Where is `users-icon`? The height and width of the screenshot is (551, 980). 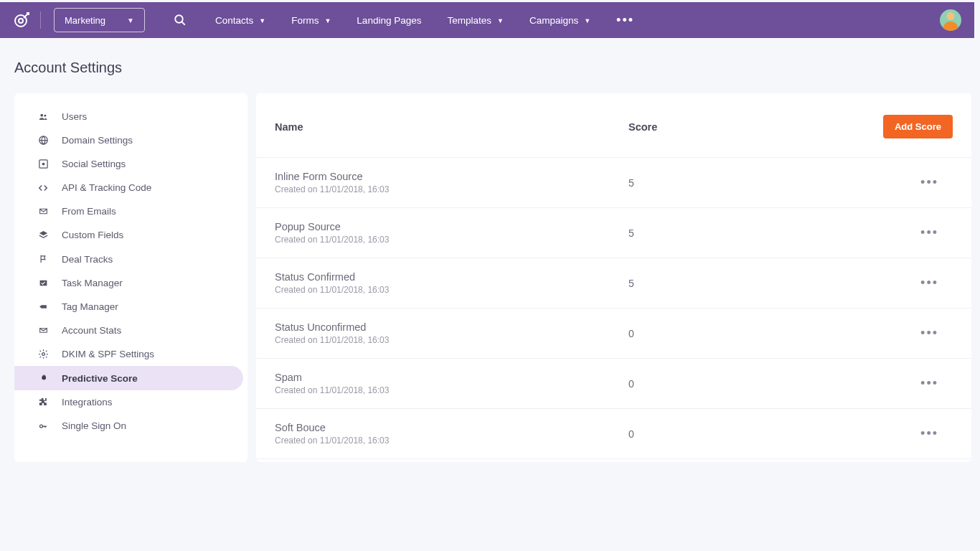 users-icon is located at coordinates (43, 117).